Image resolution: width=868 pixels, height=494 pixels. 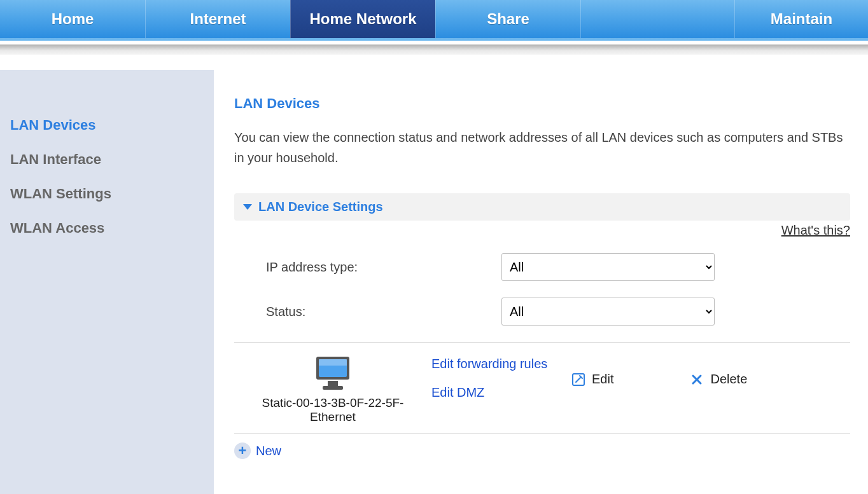 What do you see at coordinates (333, 389) in the screenshot?
I see `device-cell: Static-00-13-3B-0F-22-5F-Ethernet` at bounding box center [333, 389].